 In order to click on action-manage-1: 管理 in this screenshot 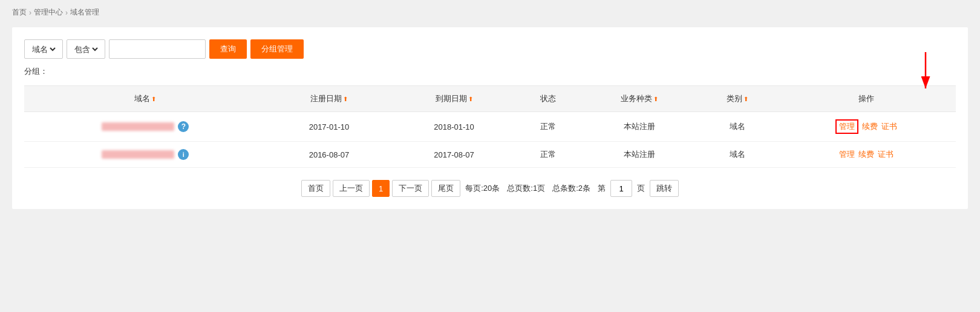, I will do `click(847, 126)`.